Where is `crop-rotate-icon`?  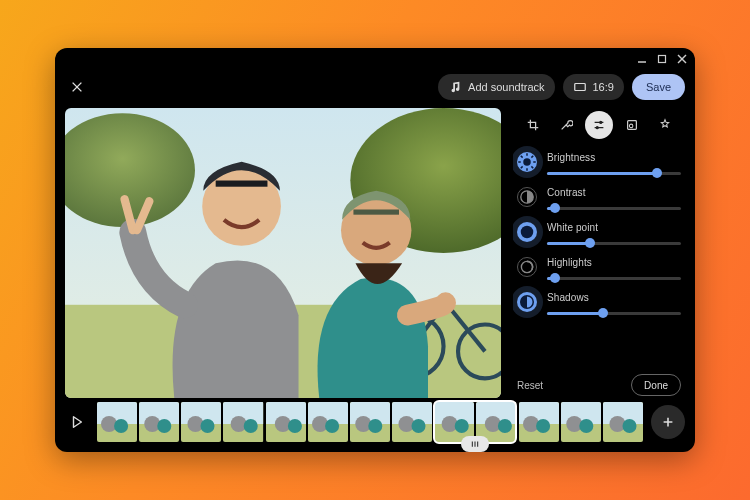 crop-rotate-icon is located at coordinates (533, 125).